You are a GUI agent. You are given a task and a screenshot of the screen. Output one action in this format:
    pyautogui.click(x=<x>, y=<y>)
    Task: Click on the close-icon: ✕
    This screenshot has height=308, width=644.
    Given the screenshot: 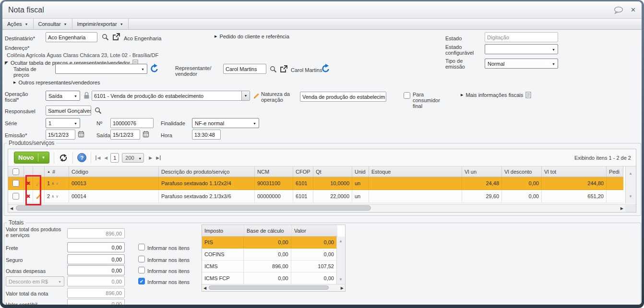 What is the action you would take?
    pyautogui.click(x=633, y=10)
    